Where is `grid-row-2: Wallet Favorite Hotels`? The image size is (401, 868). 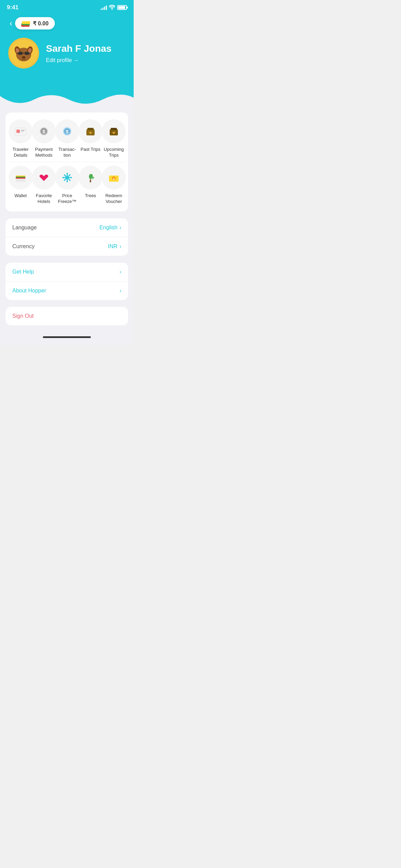 grid-row-2: Wallet Favorite Hotels is located at coordinates (67, 185).